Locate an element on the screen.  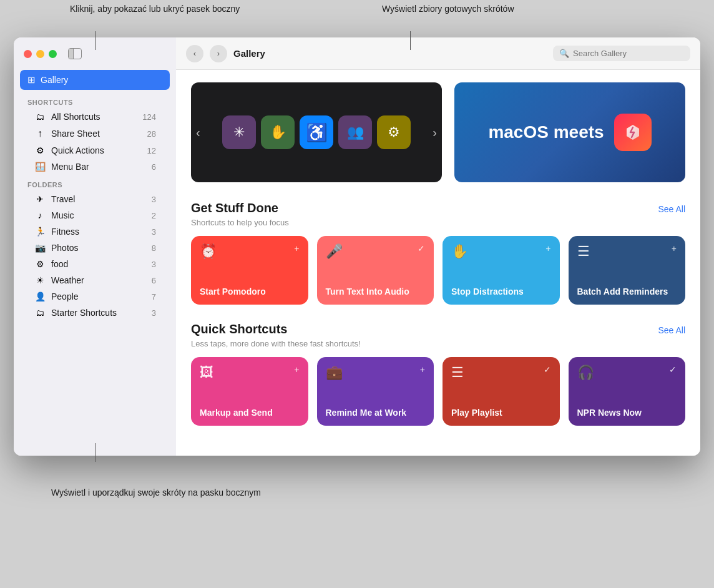
sidebar-item-people: 👤 People 7 is located at coordinates (95, 296).